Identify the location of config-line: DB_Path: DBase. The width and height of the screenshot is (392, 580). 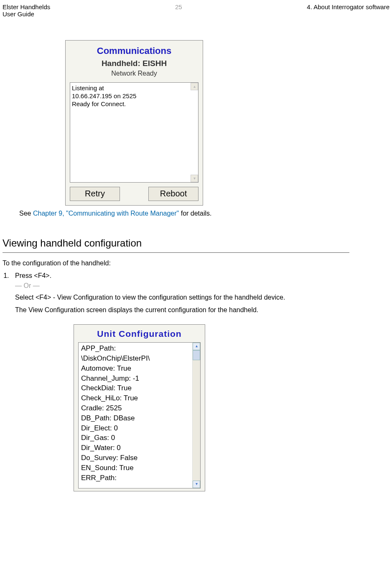
(136, 418).